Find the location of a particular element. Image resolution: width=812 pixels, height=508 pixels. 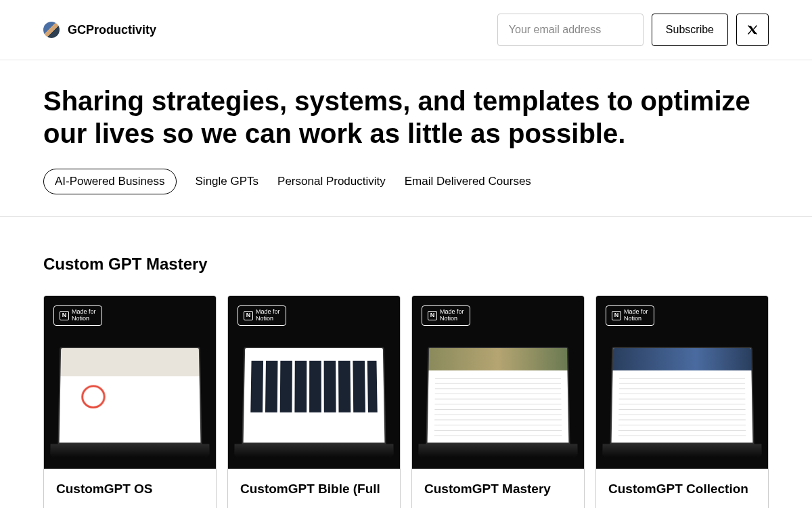

tab-single-gpts: Single GPTs is located at coordinates (227, 182).